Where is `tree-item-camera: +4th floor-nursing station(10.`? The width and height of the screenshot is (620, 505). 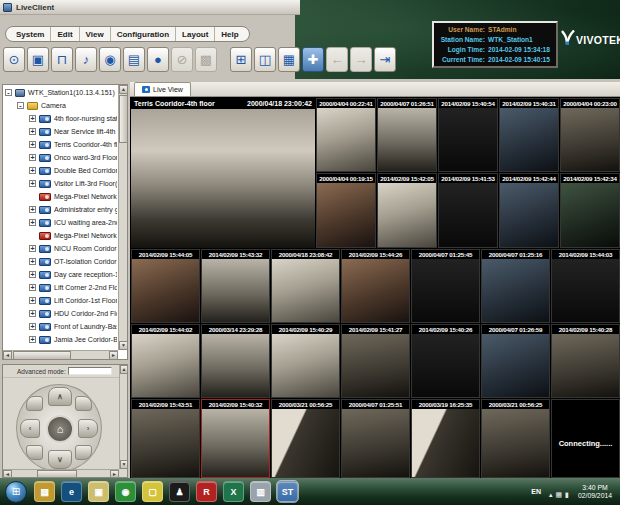
tree-item-camera: +4th floor-nursing station(10. is located at coordinates (60, 118).